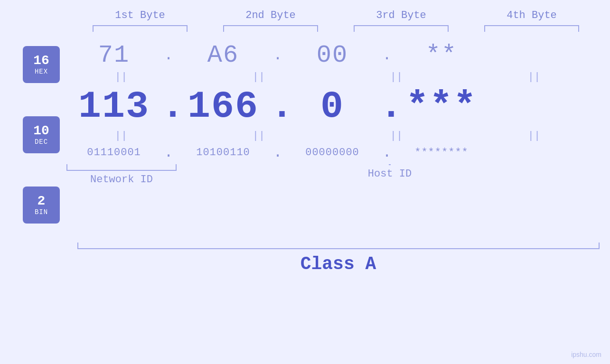 This screenshot has width=610, height=364. What do you see at coordinates (332, 153) in the screenshot?
I see `bin-b3: 00000000` at bounding box center [332, 153].